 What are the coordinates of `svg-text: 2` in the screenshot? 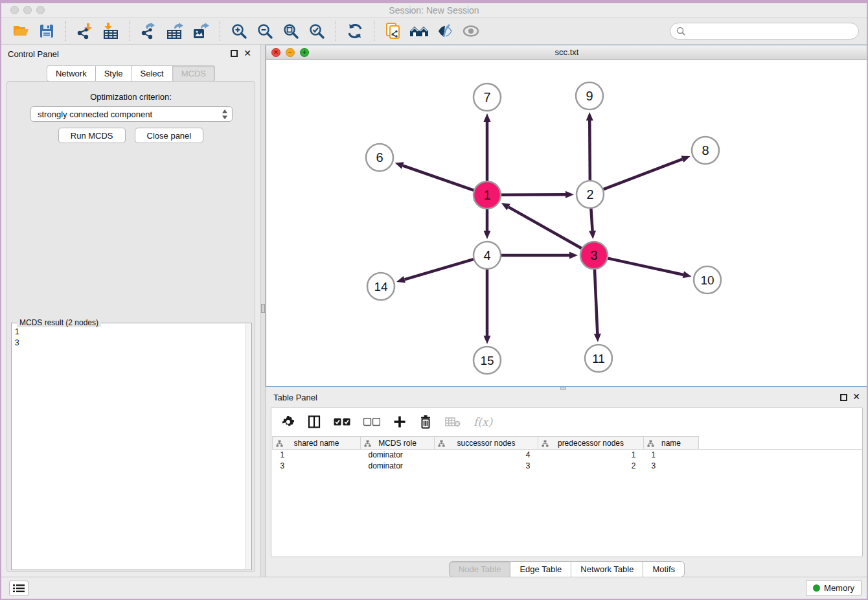 It's located at (589, 194).